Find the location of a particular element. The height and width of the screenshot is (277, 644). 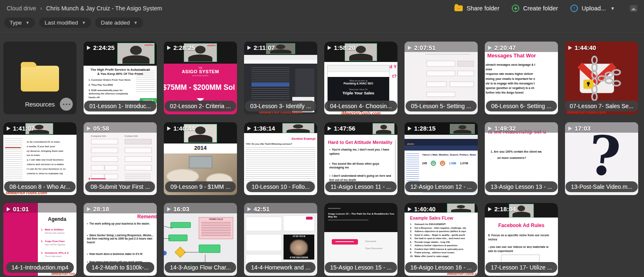

forum-sidebar is located at coordinates (305, 83).